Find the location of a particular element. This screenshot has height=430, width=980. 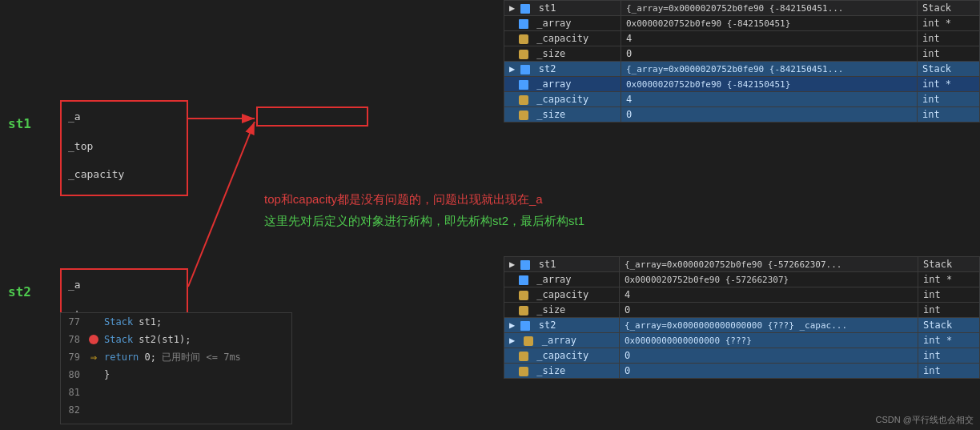

cell-value: {_array=0x0000020752b0fe90 {-842150451..… is located at coordinates (769, 69).